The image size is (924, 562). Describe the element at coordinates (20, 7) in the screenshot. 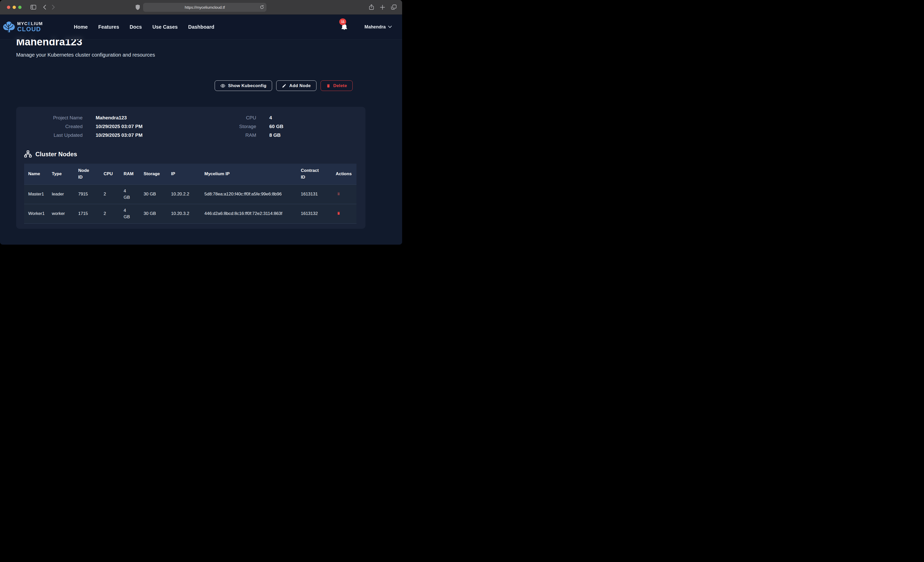

I see `zoom-window-button` at that location.